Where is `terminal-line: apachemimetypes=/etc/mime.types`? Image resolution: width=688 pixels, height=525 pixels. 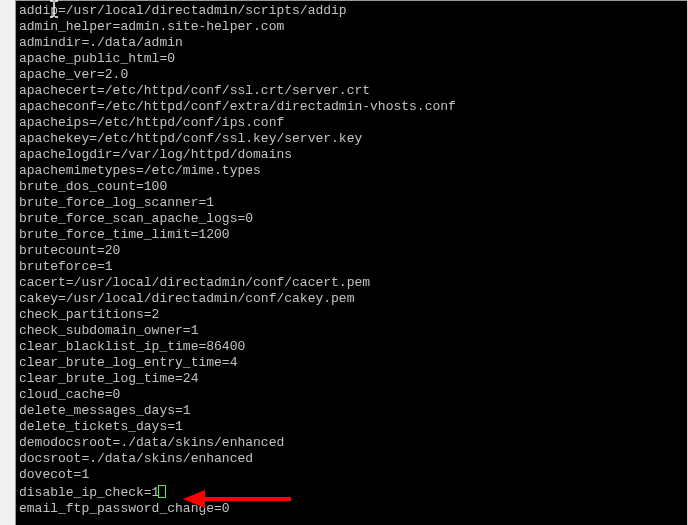
terminal-line: apachemimetypes=/etc/mime.types is located at coordinates (353, 171).